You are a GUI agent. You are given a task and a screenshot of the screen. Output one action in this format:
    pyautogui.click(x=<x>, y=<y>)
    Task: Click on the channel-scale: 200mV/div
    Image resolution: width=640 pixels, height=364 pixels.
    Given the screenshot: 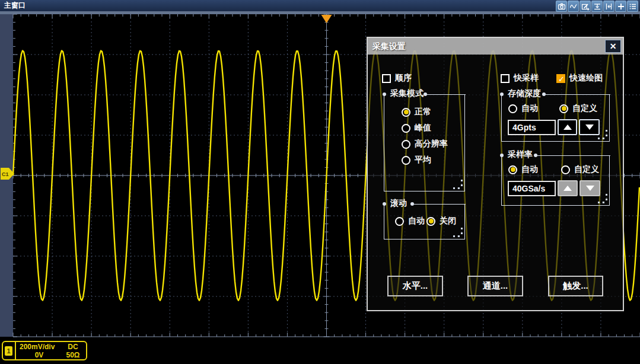 What is the action you would take?
    pyautogui.click(x=39, y=347)
    